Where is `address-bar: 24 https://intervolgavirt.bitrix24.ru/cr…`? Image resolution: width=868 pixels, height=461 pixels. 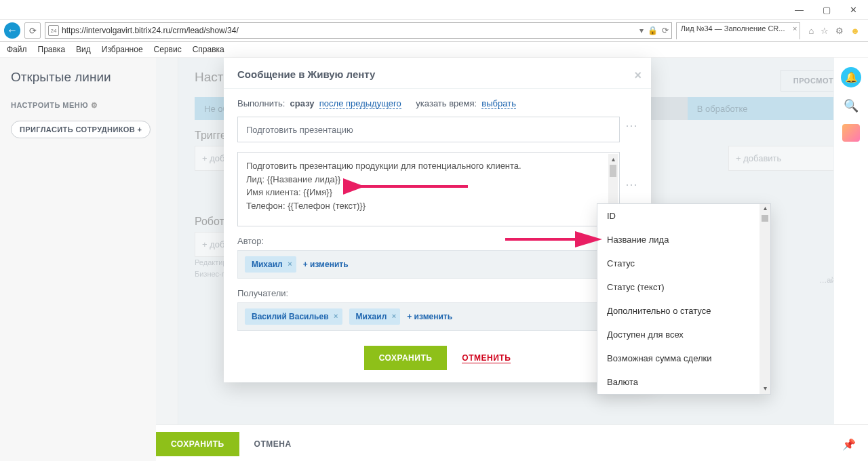 address-bar: 24 https://intervolgavirt.bitrix24.ru/cr… is located at coordinates (358, 31).